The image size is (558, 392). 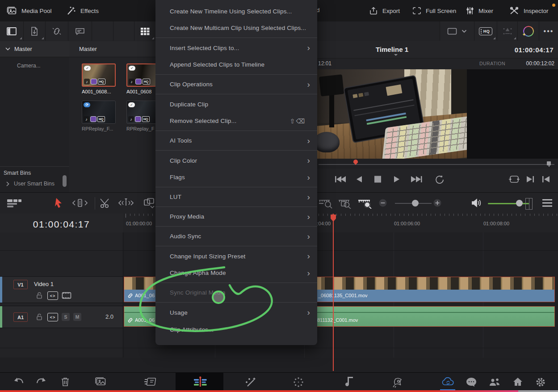 What do you see at coordinates (365, 203) in the screenshot?
I see `custom-zoom-button` at bounding box center [365, 203].